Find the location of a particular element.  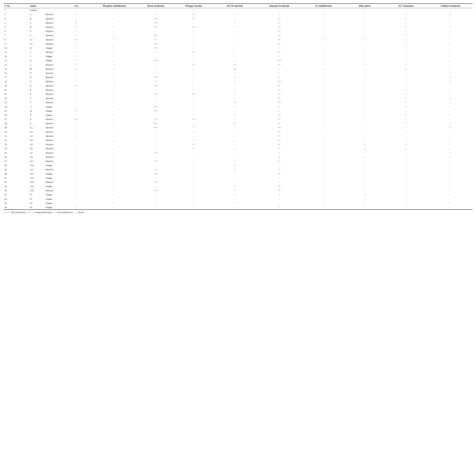

cell-sno: 12 is located at coordinates (16, 56).